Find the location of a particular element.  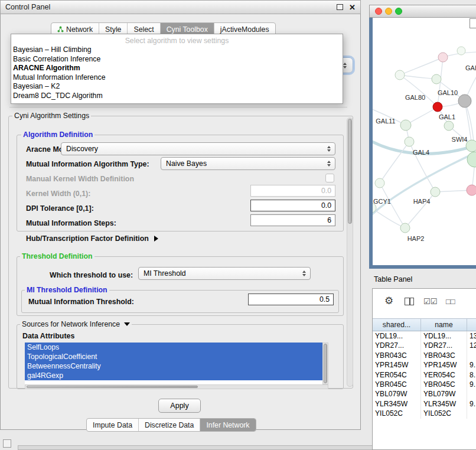

mi-type-combo: Naive Bayes is located at coordinates (248, 164).